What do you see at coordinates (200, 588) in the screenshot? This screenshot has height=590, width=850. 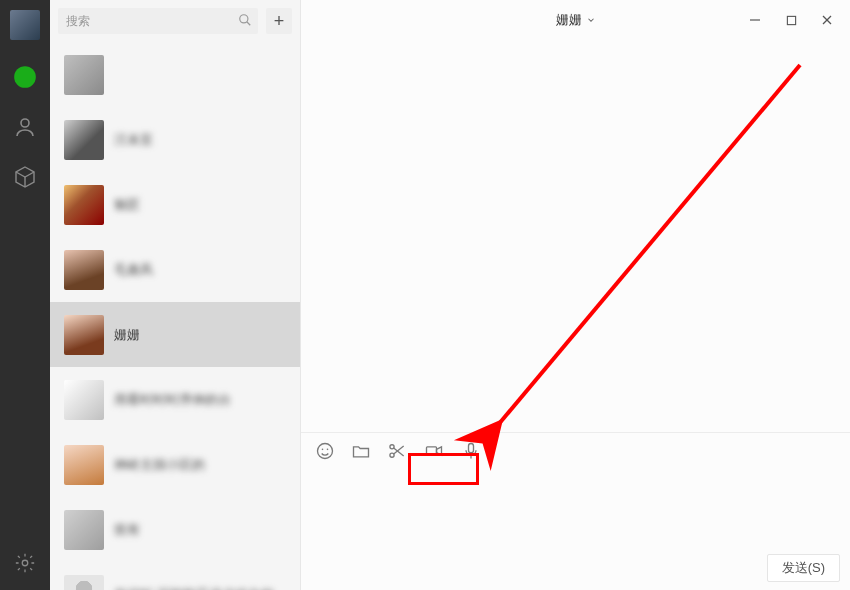 I see `chat-name: 布设时 可能能千读户代办的` at bounding box center [200, 588].